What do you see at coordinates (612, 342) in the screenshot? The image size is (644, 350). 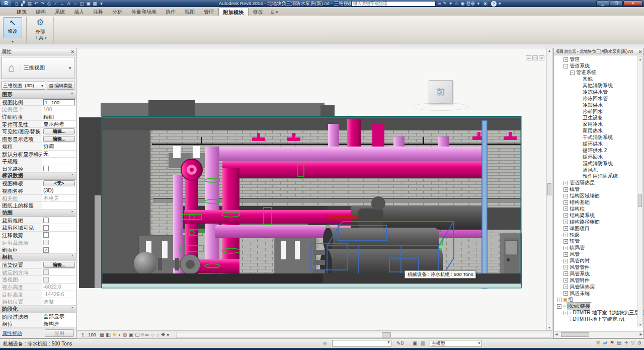 I see `design-options-icon: ⚑` at bounding box center [612, 342].